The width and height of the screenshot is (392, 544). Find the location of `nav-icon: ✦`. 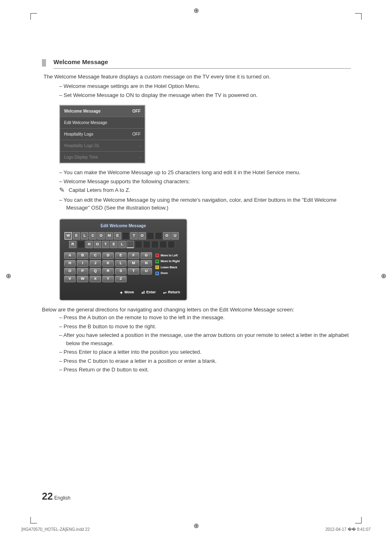

nav-icon: ✦ is located at coordinates (121, 293).